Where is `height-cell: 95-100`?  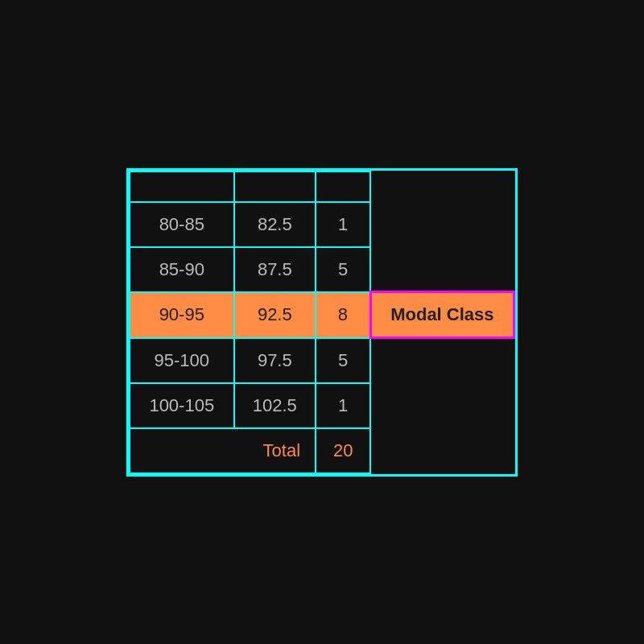
height-cell: 95-100 is located at coordinates (182, 361).